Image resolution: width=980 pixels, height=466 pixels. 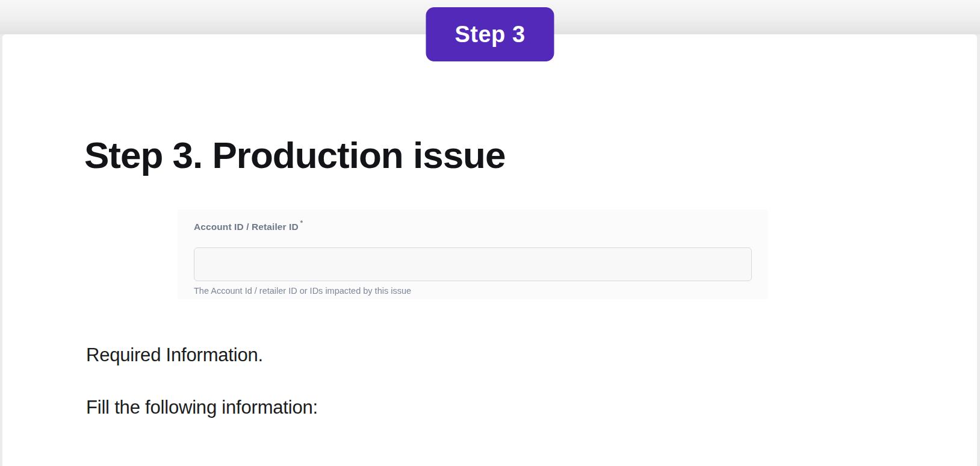 What do you see at coordinates (490, 34) in the screenshot?
I see `step-badge: Step 3` at bounding box center [490, 34].